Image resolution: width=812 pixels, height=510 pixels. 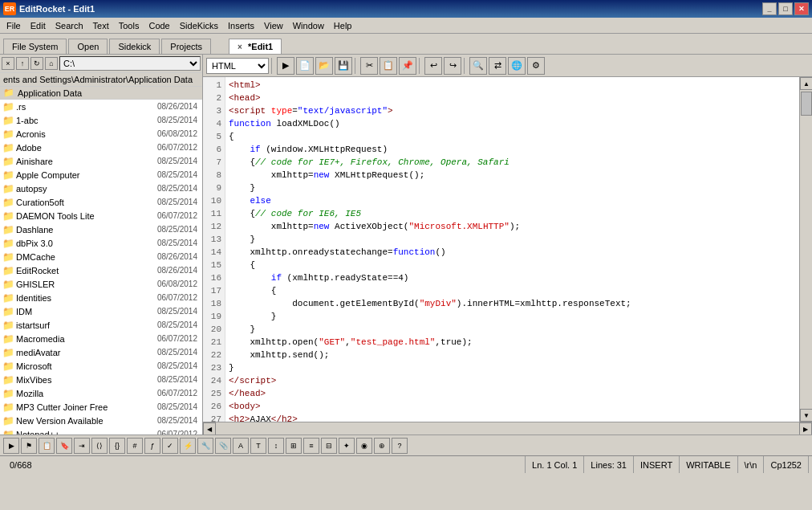 I want to click on tree-item: 📁DMCache08/26/2014, so click(x=101, y=257).